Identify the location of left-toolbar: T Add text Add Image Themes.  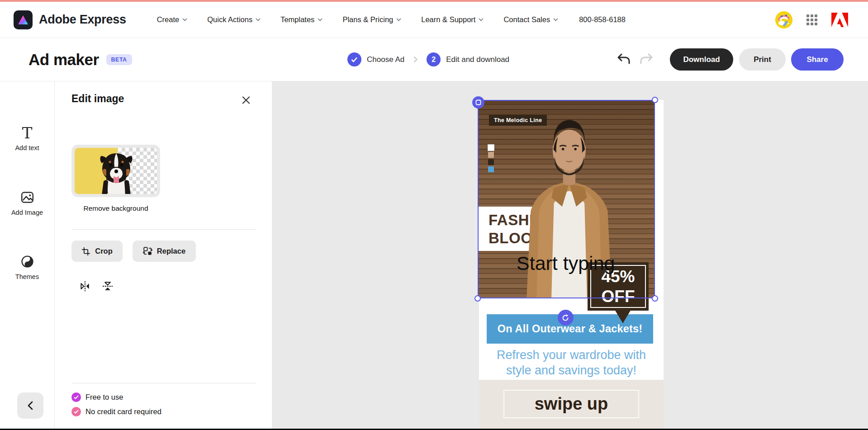
(27, 255).